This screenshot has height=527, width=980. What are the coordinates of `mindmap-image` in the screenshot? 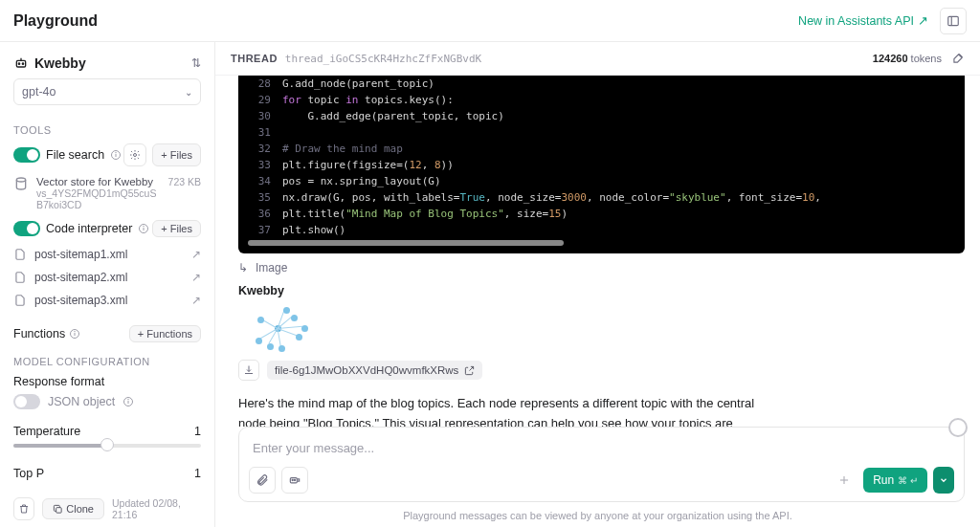 It's located at (277, 327).